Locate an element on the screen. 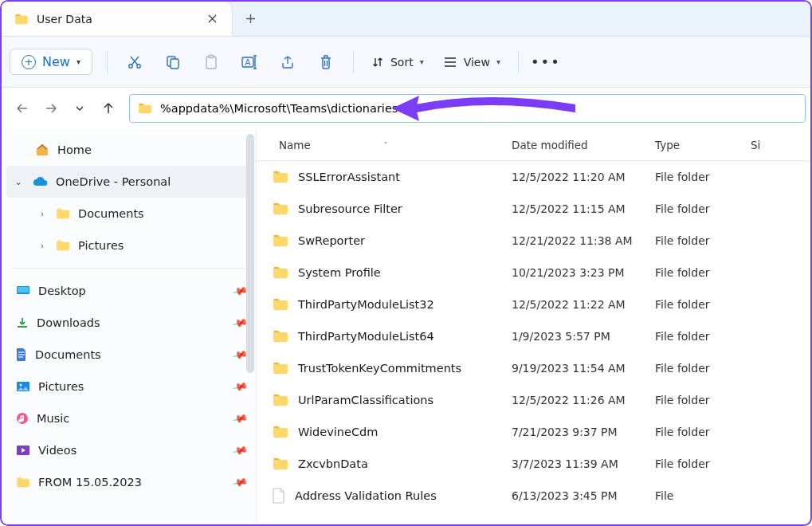 The width and height of the screenshot is (812, 526). sidebar-item-videos: Videos 📌 is located at coordinates (129, 450).